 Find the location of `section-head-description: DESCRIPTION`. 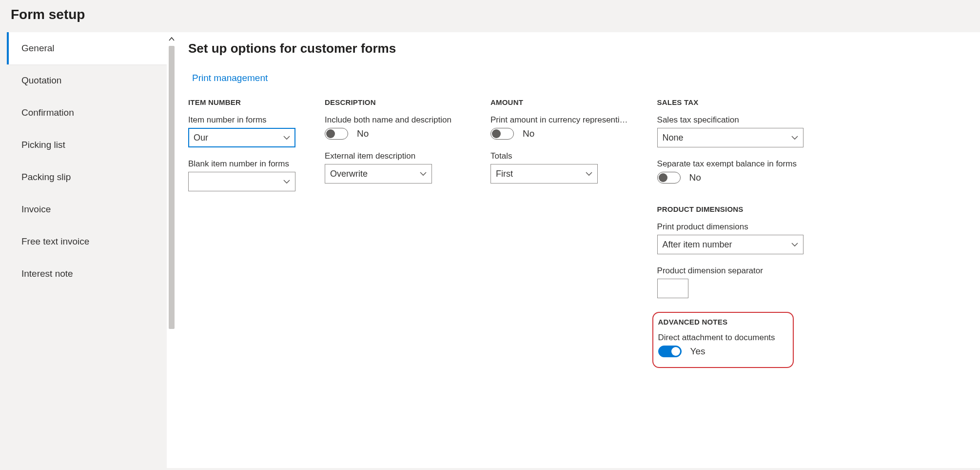

section-head-description: DESCRIPTION is located at coordinates (393, 102).